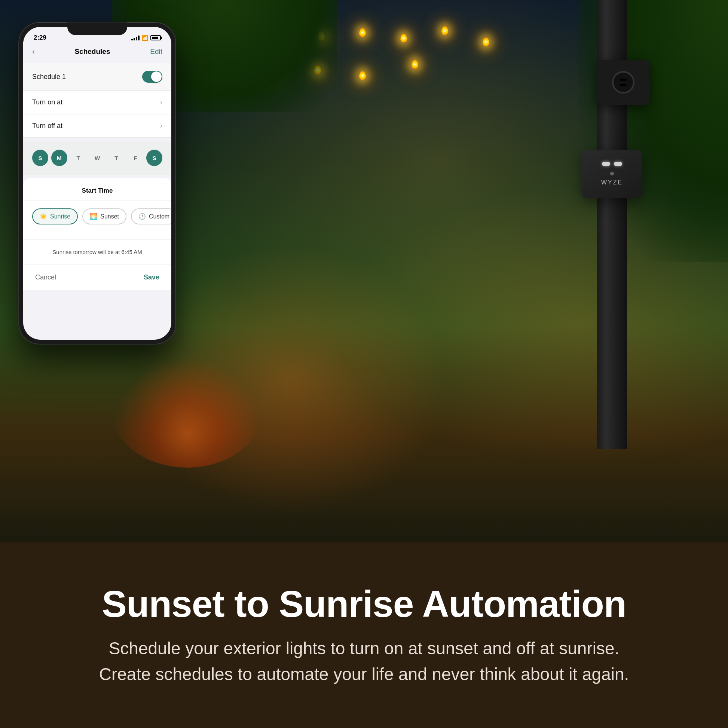 The height and width of the screenshot is (728, 728). What do you see at coordinates (97, 216) in the screenshot?
I see `time-options-row: ☀️ Sunrise 🌅 Sunset 🕐 Custom` at bounding box center [97, 216].